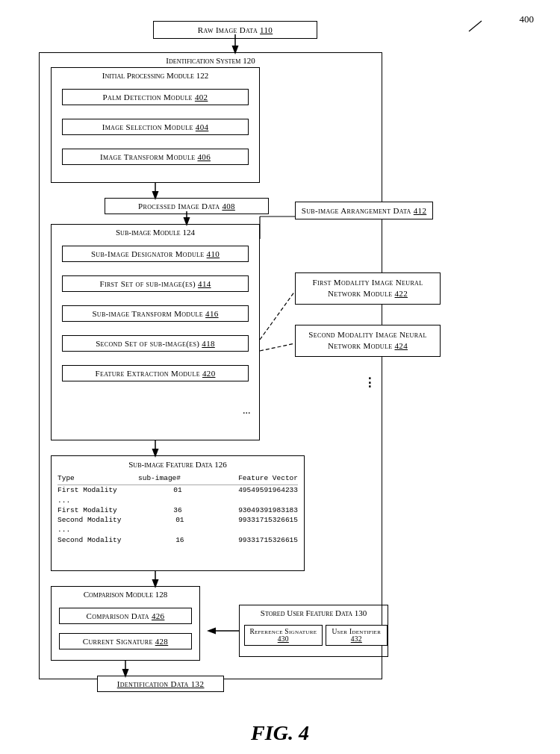 The height and width of the screenshot is (754, 560). What do you see at coordinates (155, 97) in the screenshot?
I see `palm-detect-box: Palm Detection Module 402` at bounding box center [155, 97].